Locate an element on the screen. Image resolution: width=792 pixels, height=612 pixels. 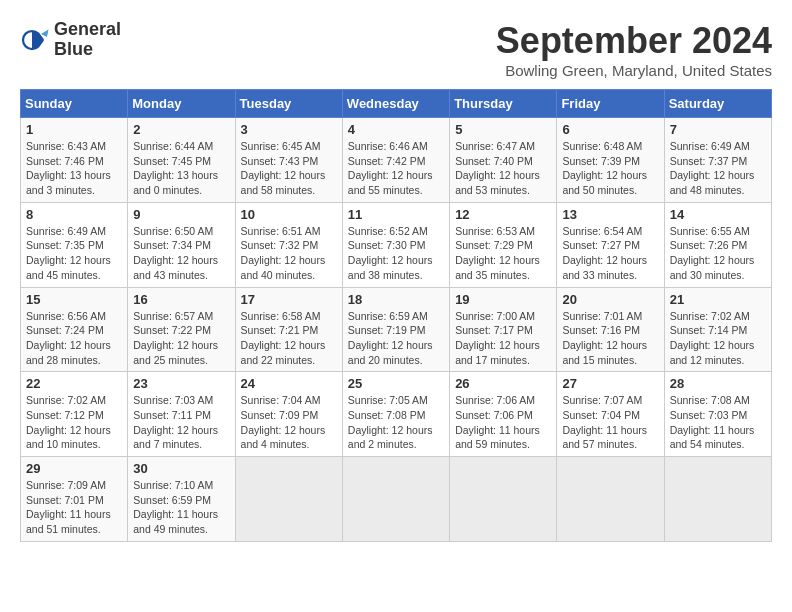
header-wednesday: Wednesday is located at coordinates (396, 104).